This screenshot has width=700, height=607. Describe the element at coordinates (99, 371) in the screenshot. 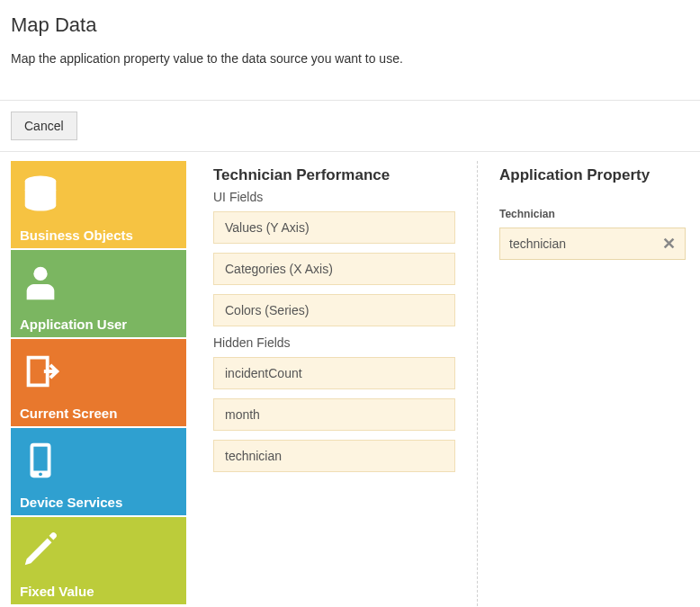

I see `screen-arrow-icon` at that location.